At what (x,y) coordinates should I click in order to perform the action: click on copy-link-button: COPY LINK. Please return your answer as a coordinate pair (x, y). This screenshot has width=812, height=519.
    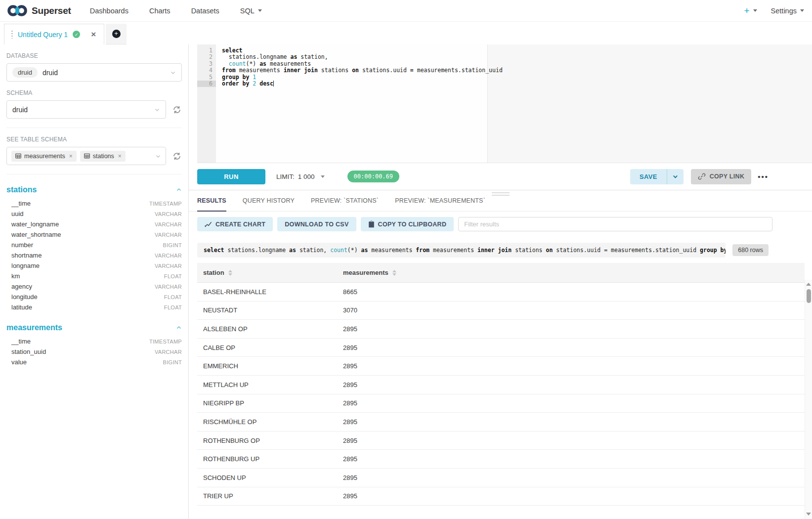
    Looking at the image, I should click on (722, 177).